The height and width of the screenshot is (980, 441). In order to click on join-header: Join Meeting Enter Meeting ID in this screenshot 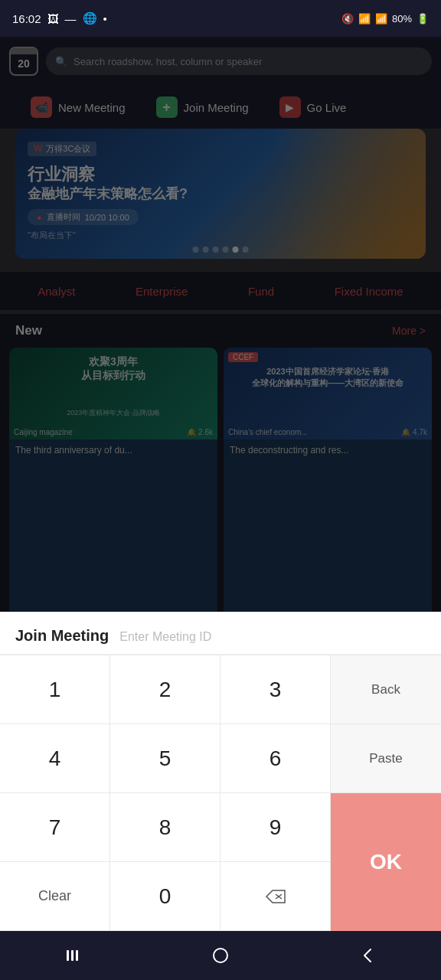, I will do `click(220, 633)`.